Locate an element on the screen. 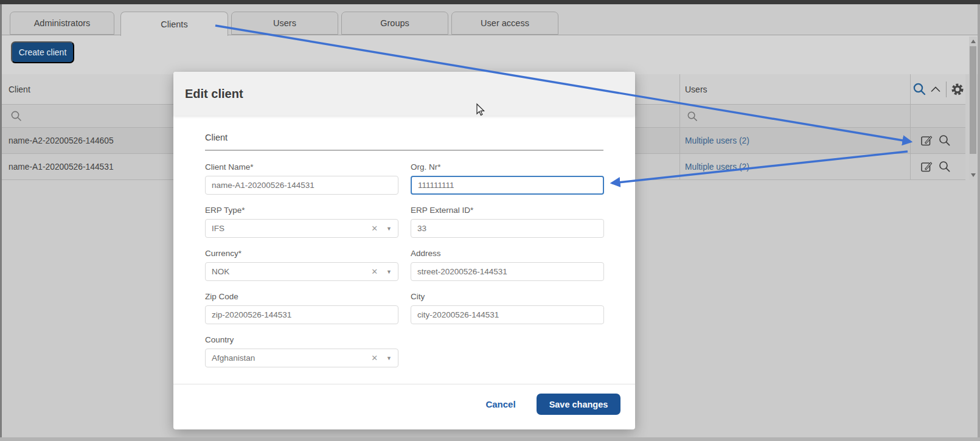 This screenshot has height=441, width=980. tab-administrators: Administrators is located at coordinates (62, 23).